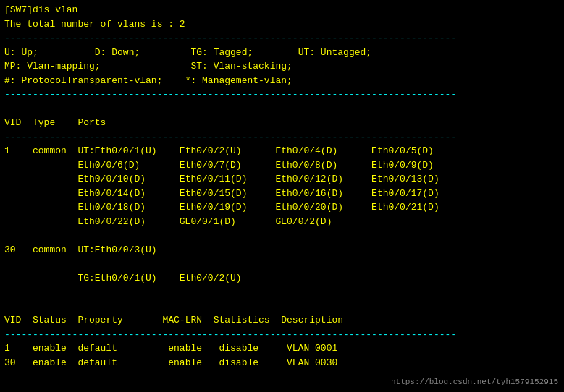 Image resolution: width=564 pixels, height=392 pixels. Describe the element at coordinates (282, 320) in the screenshot. I see `terminal-line: VID Status Property MAC-LRN Statistics D…` at that location.